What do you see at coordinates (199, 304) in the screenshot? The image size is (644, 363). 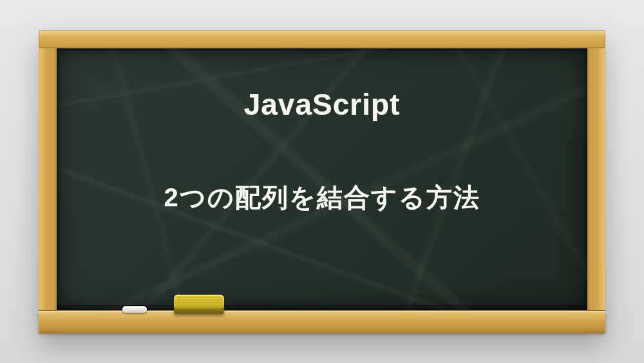 I see `eraser-icon` at bounding box center [199, 304].